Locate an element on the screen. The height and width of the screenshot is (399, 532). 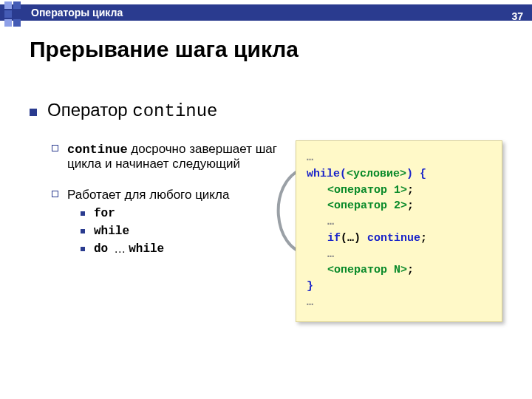
code-if-cond: (…) is located at coordinates (354, 238).